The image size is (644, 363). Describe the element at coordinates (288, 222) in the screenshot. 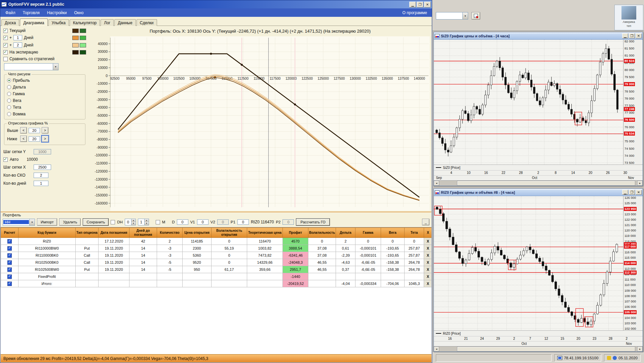

I see `p2-input: 0` at that location.